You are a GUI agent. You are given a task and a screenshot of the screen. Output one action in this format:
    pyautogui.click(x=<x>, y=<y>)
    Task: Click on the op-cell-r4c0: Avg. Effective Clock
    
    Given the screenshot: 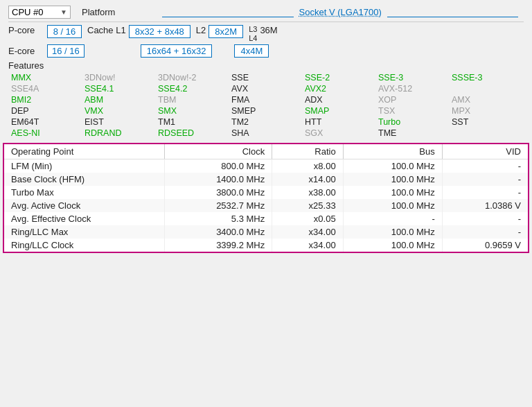 What is the action you would take?
    pyautogui.click(x=85, y=219)
    